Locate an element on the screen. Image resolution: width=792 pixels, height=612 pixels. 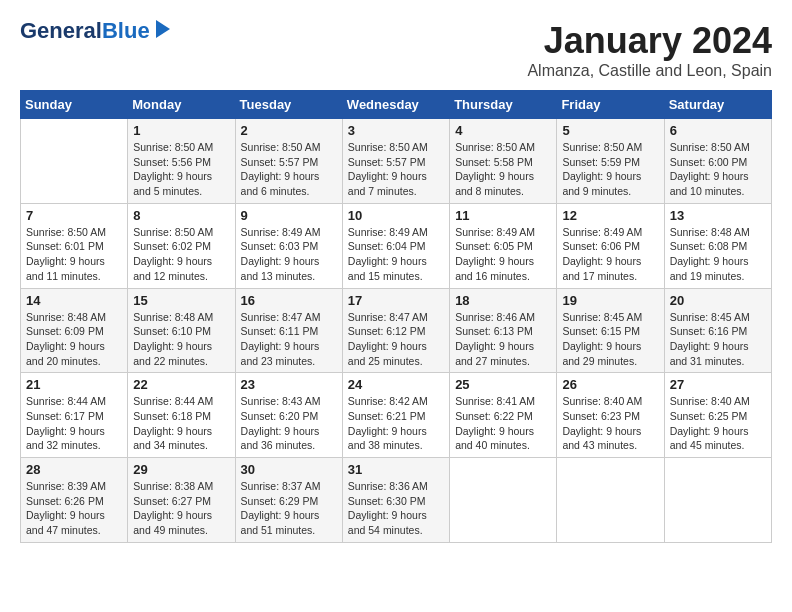
day-number: 28 is located at coordinates (74, 470).